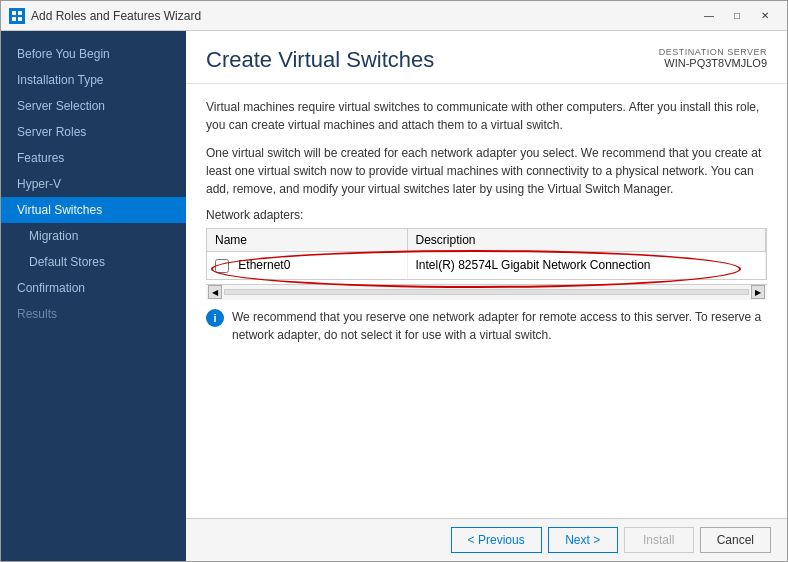 Image resolution: width=788 pixels, height=562 pixels. What do you see at coordinates (307, 240) in the screenshot?
I see `col-header-name: Name` at bounding box center [307, 240].